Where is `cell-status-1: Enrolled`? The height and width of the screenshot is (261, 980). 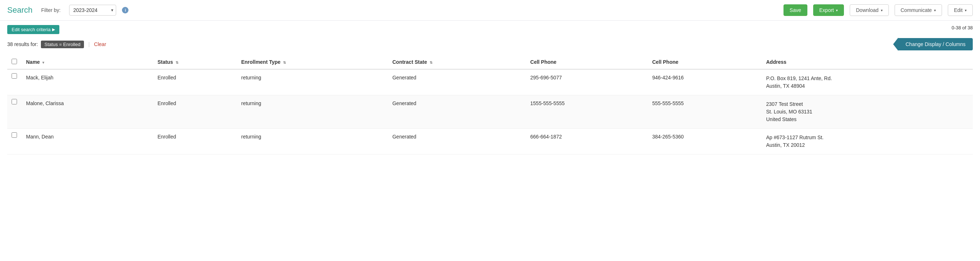 cell-status-1: Enrolled is located at coordinates (195, 112).